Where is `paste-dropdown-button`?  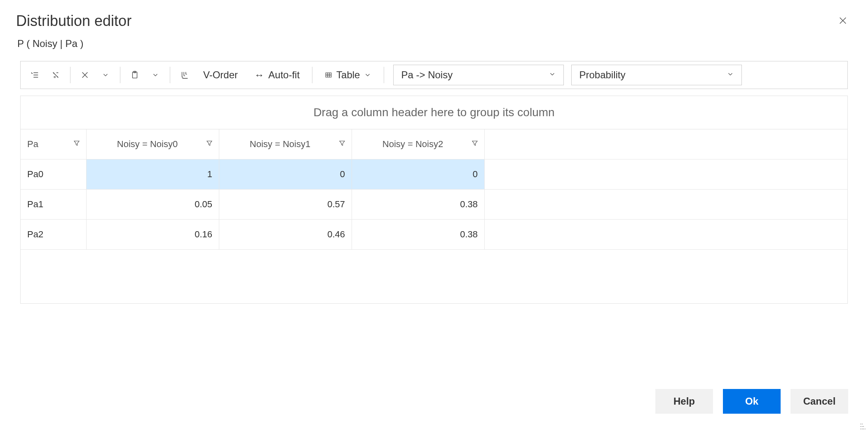
paste-dropdown-button is located at coordinates (155, 75).